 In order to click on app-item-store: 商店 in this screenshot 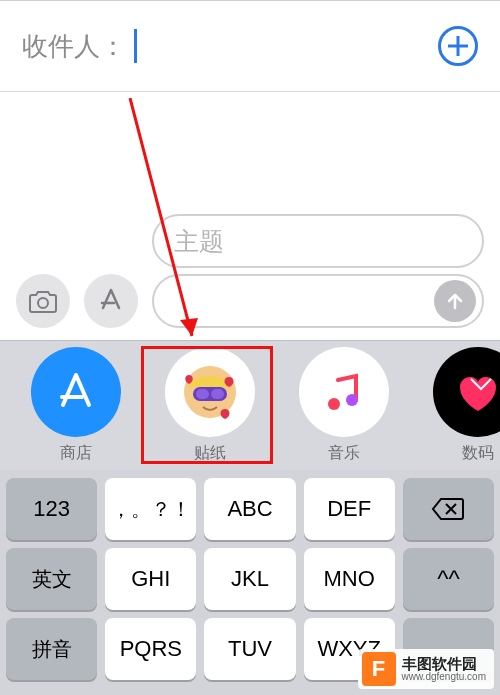, I will do `click(76, 406)`.